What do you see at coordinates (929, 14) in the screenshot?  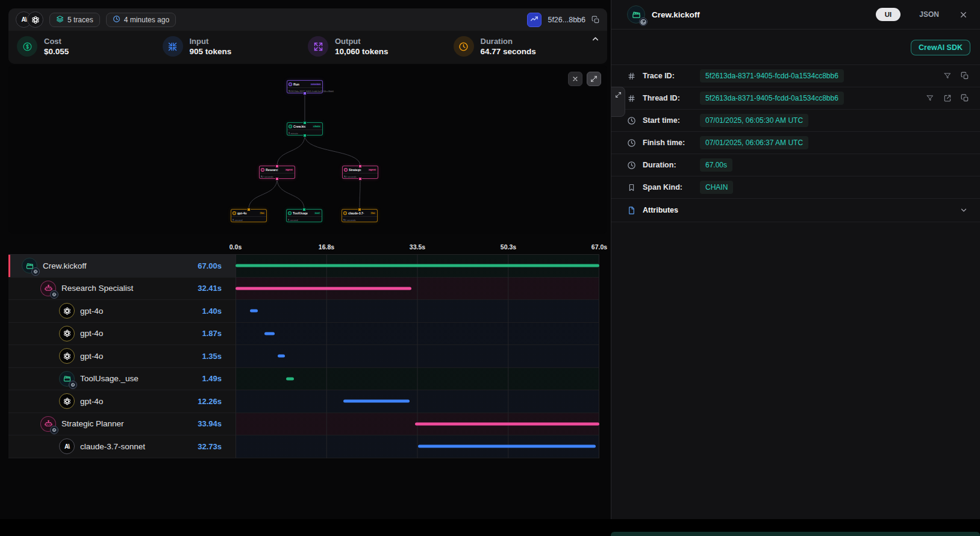 I see `tab-json: JSON` at bounding box center [929, 14].